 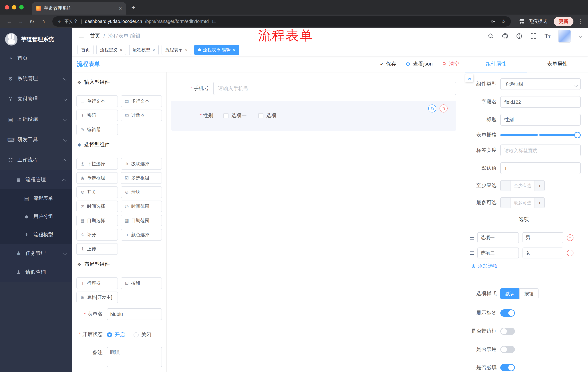 What do you see at coordinates (541, 102) in the screenshot?
I see `field-name-input` at bounding box center [541, 102].